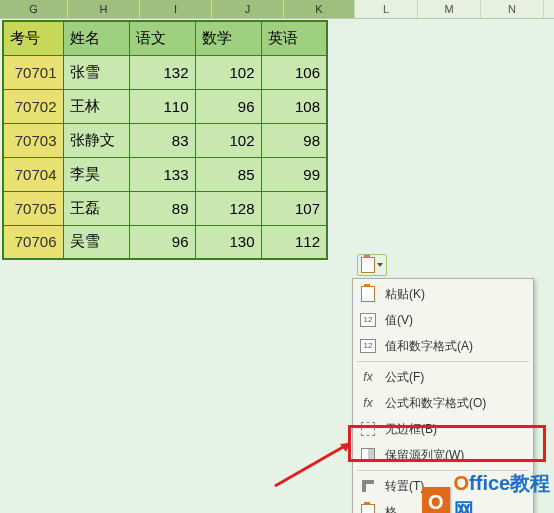 The height and width of the screenshot is (513, 554). What do you see at coordinates (176, 9) in the screenshot?
I see `col-header-I: I` at bounding box center [176, 9].